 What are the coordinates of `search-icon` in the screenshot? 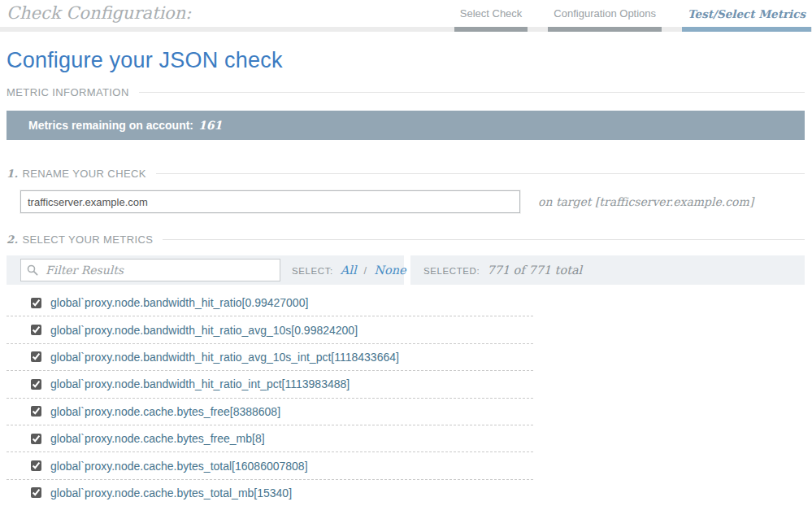 It's located at (33, 270).